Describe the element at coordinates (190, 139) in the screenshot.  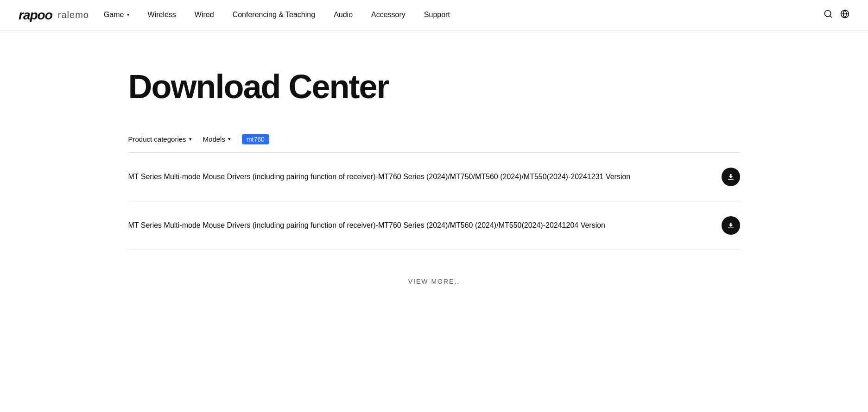
I see `categories-chevron-icon: ▾` at that location.